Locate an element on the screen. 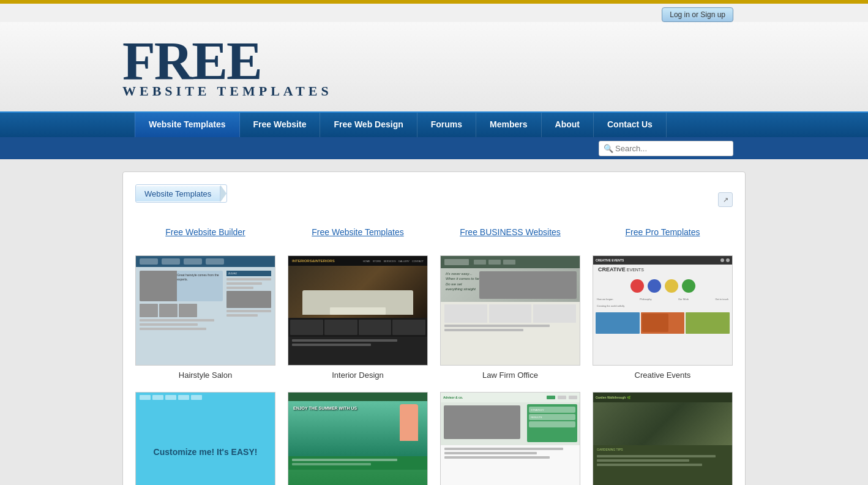 This screenshot has width=868, height=485. thumb-nav-mock is located at coordinates (206, 261).